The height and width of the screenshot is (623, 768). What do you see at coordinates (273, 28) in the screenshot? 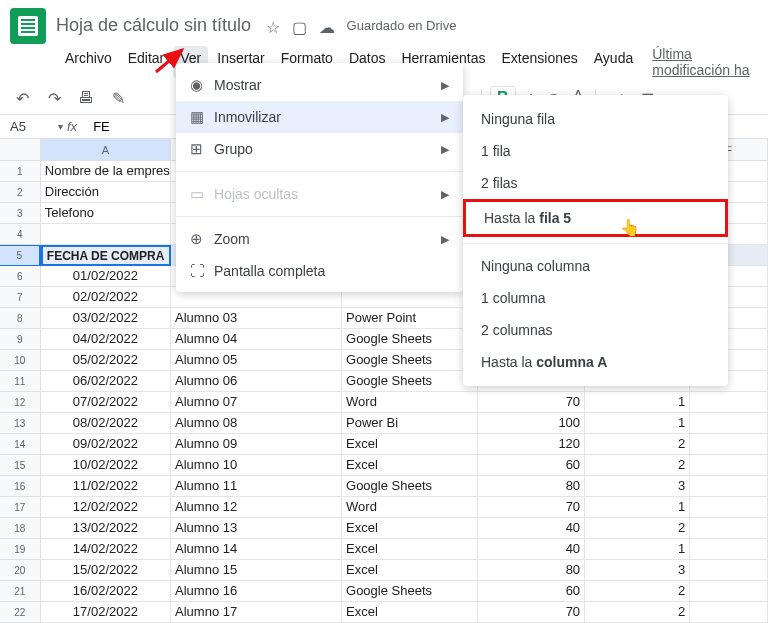
I see `star-icon: ☆` at bounding box center [273, 28].